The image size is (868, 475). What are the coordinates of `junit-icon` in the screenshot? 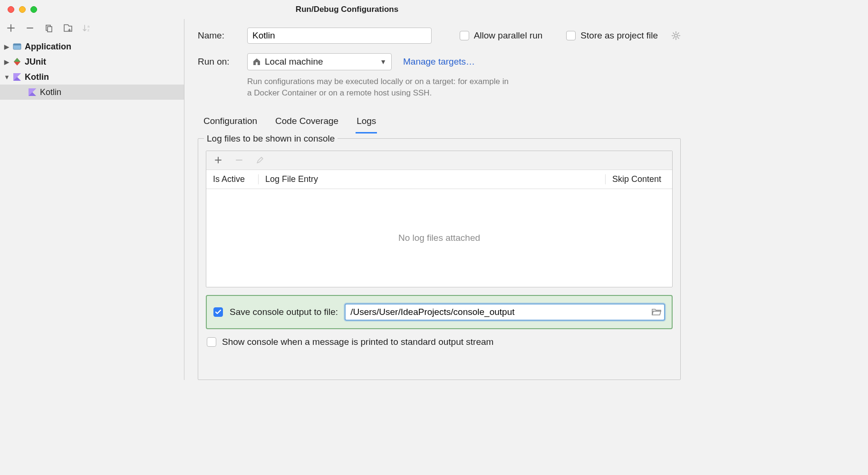 It's located at (17, 62).